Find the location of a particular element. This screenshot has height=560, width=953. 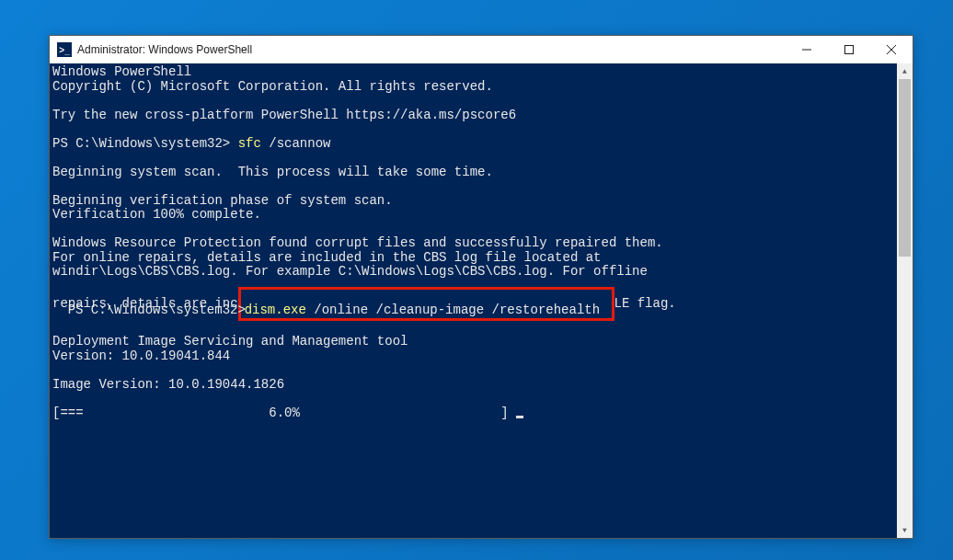

minimize-button is located at coordinates (807, 50).